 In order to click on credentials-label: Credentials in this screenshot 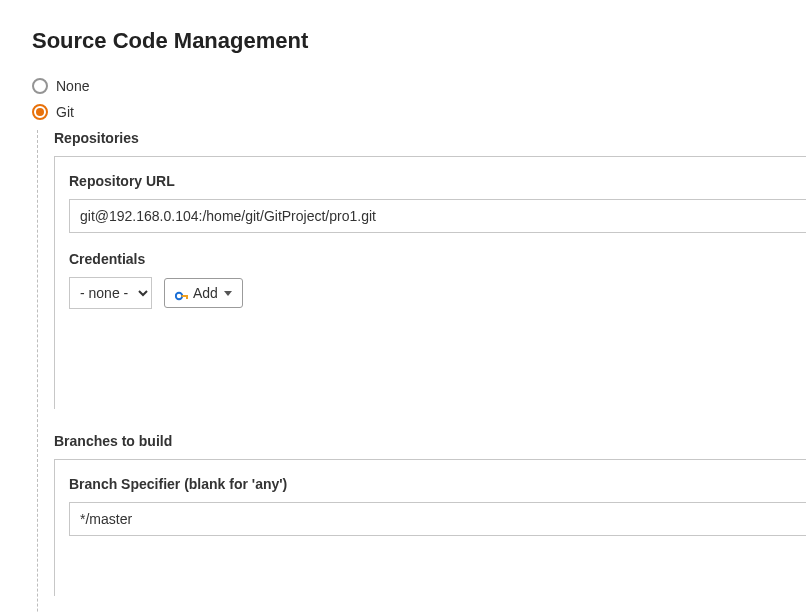, I will do `click(438, 259)`.